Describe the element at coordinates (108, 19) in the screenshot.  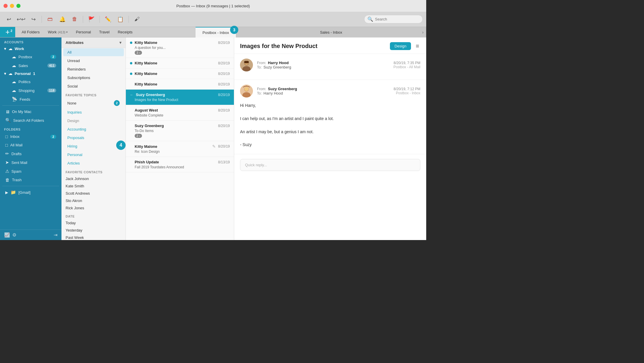
I see `compose-button: ✏️` at that location.